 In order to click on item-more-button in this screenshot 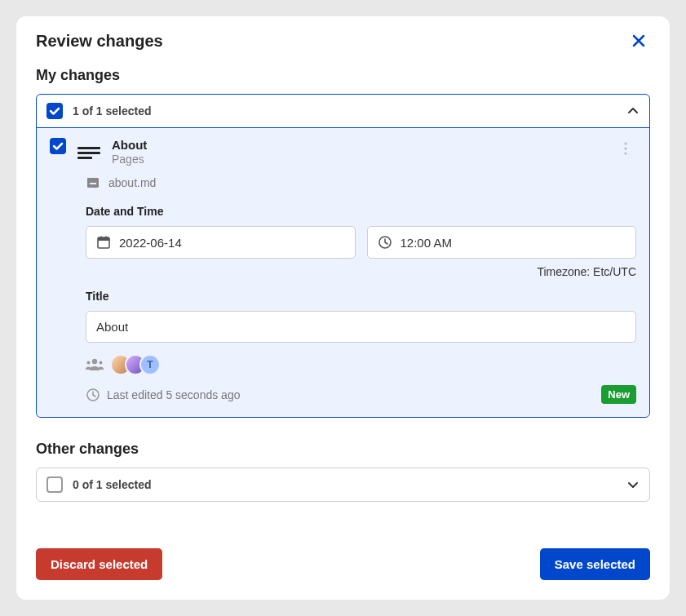, I will do `click(626, 150)`.